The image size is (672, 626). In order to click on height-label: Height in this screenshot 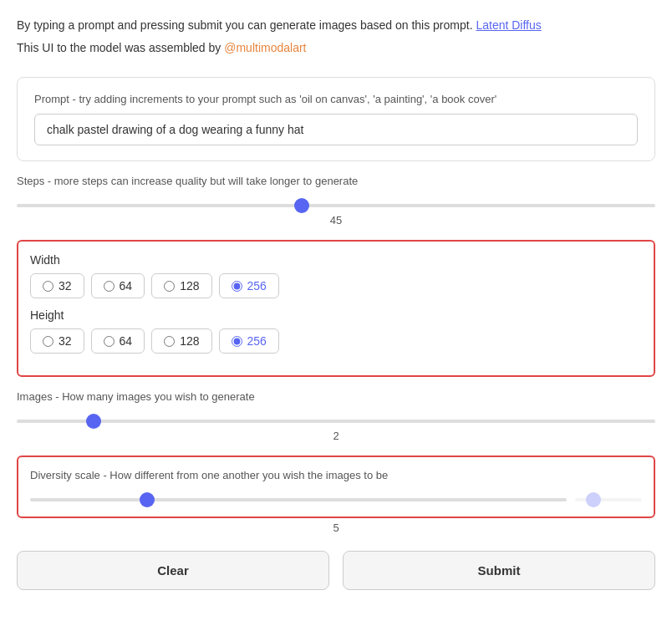, I will do `click(336, 315)`.